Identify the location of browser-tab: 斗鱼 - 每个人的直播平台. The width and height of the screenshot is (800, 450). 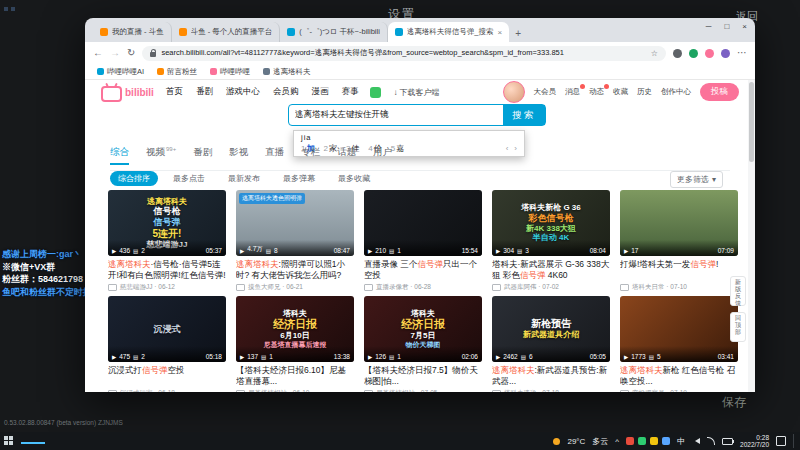
(226, 32).